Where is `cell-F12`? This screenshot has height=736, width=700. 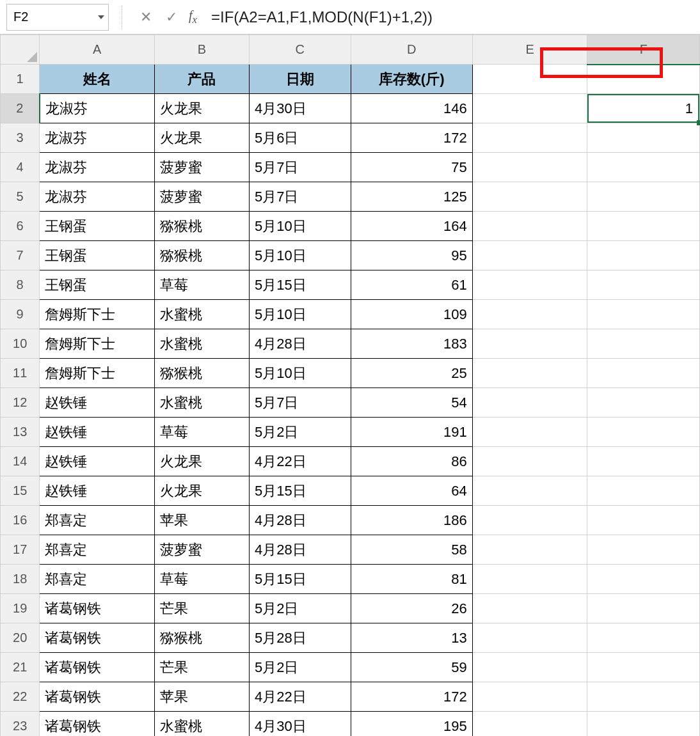
cell-F12 is located at coordinates (644, 403).